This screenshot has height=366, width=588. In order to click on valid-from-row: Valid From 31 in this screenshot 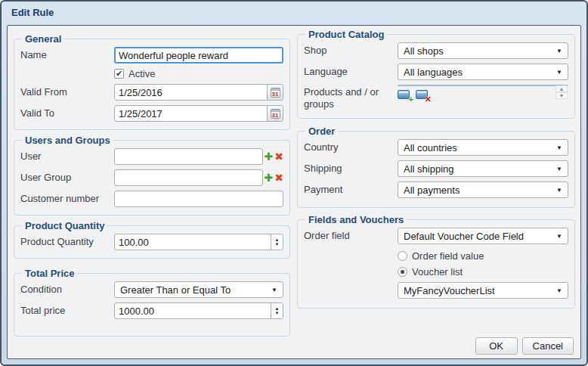, I will do `click(152, 92)`.